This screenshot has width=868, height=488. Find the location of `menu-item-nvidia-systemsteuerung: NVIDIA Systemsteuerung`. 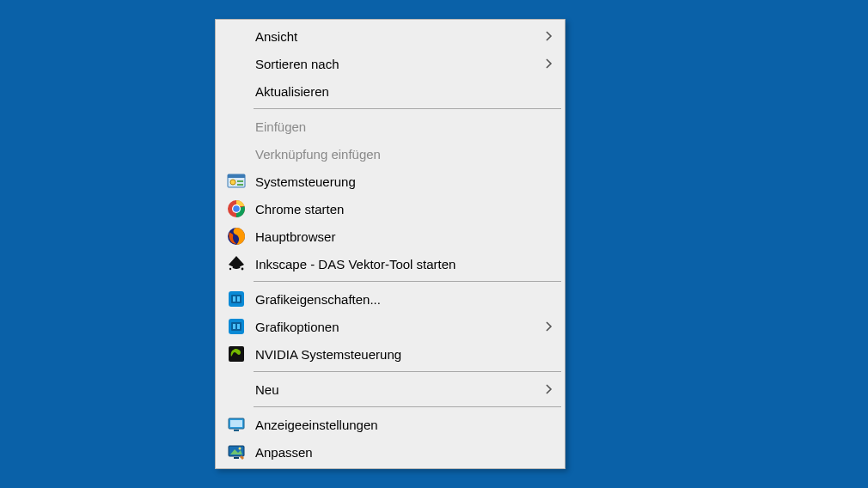

menu-item-nvidia-systemsteuerung: NVIDIA Systemsteuerung is located at coordinates (390, 354).